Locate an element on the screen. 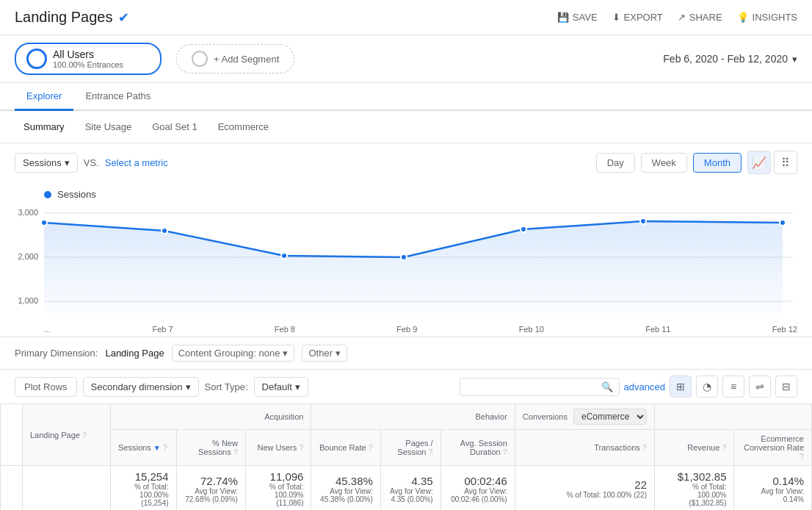  checkbox-header is located at coordinates (12, 435).